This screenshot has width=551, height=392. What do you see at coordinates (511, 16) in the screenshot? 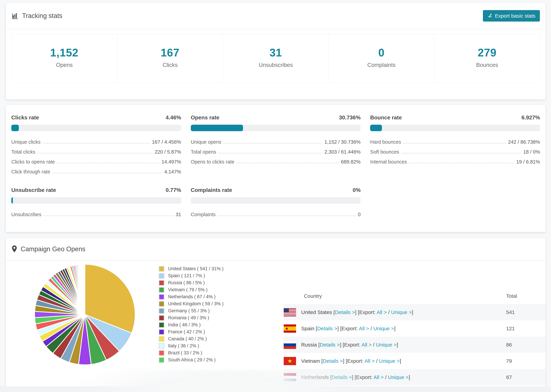
I see `export-basic-stats-button: Export basic stats` at bounding box center [511, 16].